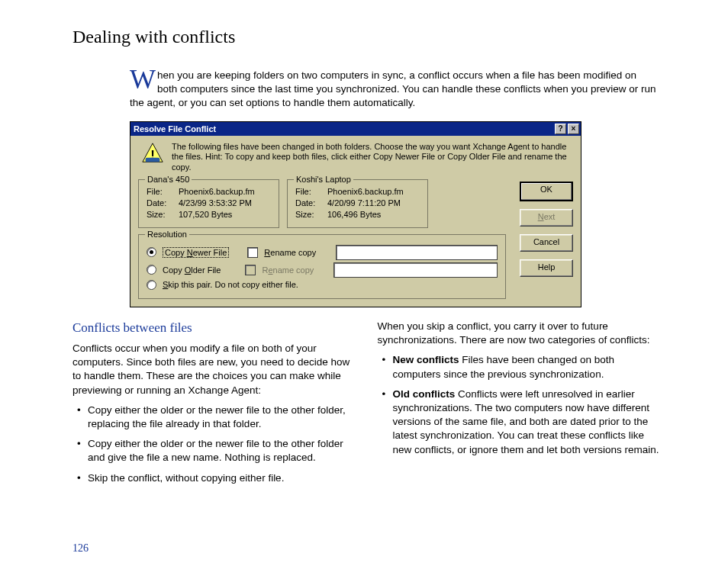 Image resolution: width=728 pixels, height=566 pixels. Describe the element at coordinates (372, 157) in the screenshot. I see `dialog-instruction: The following files have been changed in…` at that location.